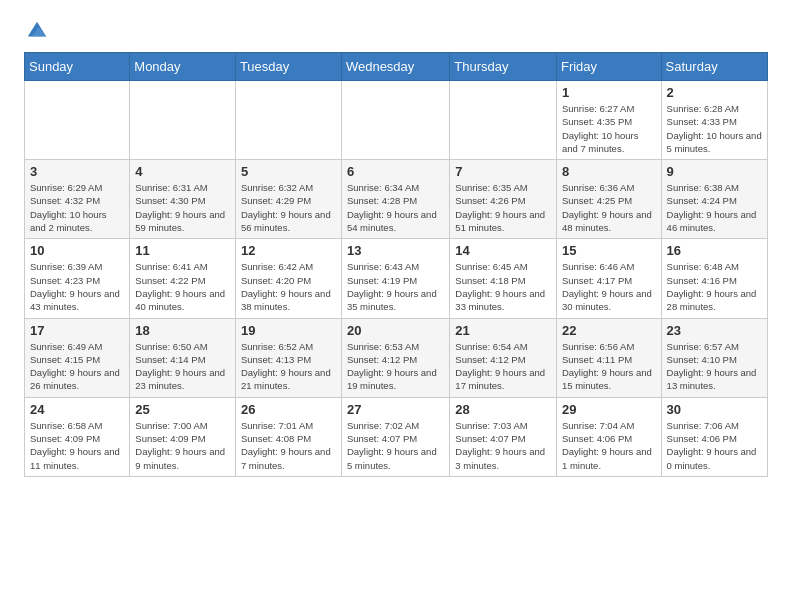 This screenshot has width=792, height=612. What do you see at coordinates (183, 278) in the screenshot?
I see `day-cell: 11Sunrise: 6:41 AM Sunset: 4:22 PM Dayli…` at bounding box center [183, 278].